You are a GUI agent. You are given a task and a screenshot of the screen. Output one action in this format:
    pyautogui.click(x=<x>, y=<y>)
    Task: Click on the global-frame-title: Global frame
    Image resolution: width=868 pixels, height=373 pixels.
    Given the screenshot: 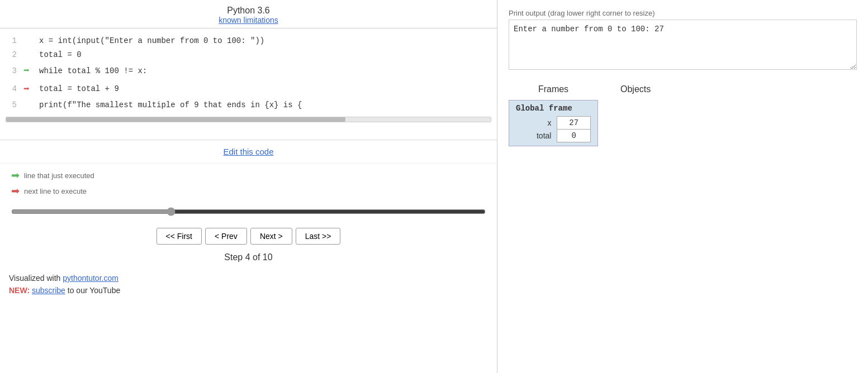 What is the action you would take?
    pyautogui.click(x=553, y=108)
    